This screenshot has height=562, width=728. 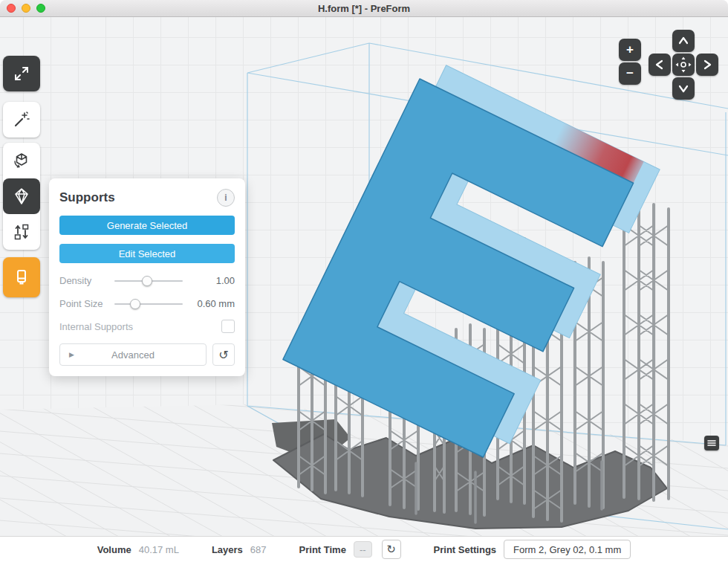 What do you see at coordinates (71, 355) in the screenshot?
I see `expand-icon: ▶` at bounding box center [71, 355].